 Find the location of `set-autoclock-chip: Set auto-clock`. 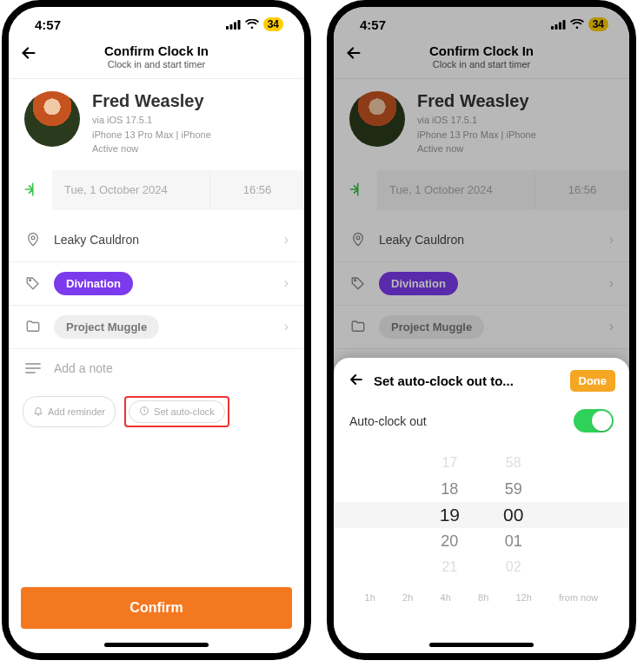

set-autoclock-chip: Set auto-clock is located at coordinates (177, 412).